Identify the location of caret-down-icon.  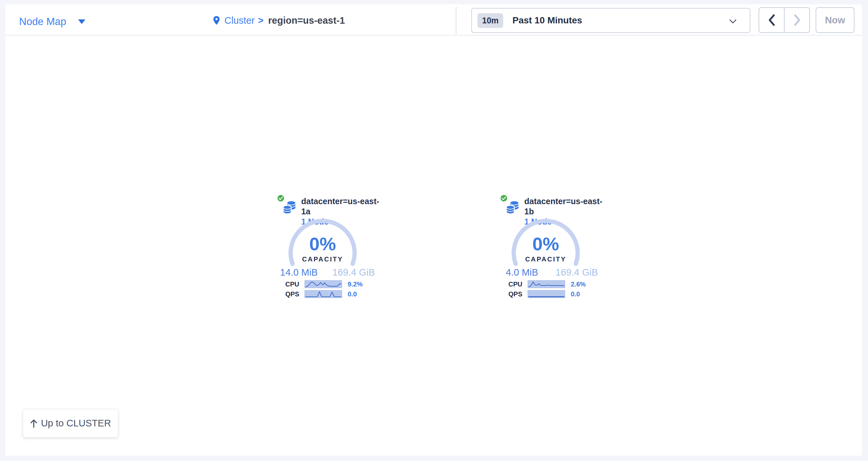
(82, 22).